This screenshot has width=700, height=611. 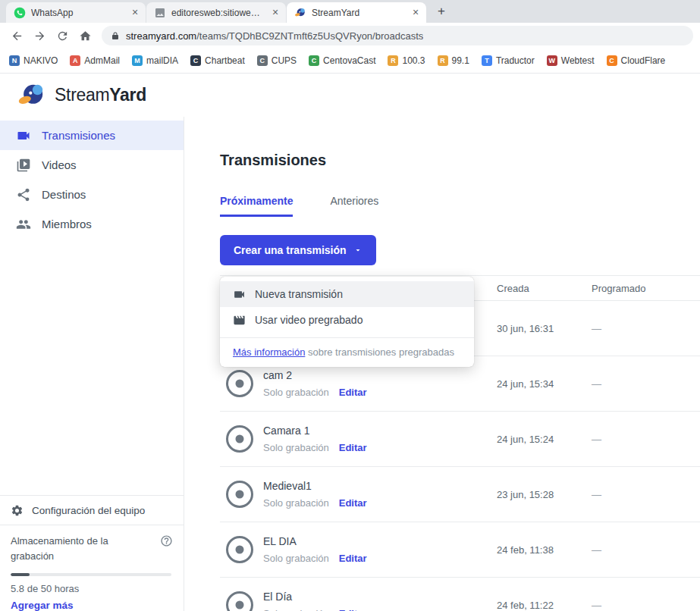 I want to click on storage-used-text: 5.8 de 50 horas, so click(x=92, y=588).